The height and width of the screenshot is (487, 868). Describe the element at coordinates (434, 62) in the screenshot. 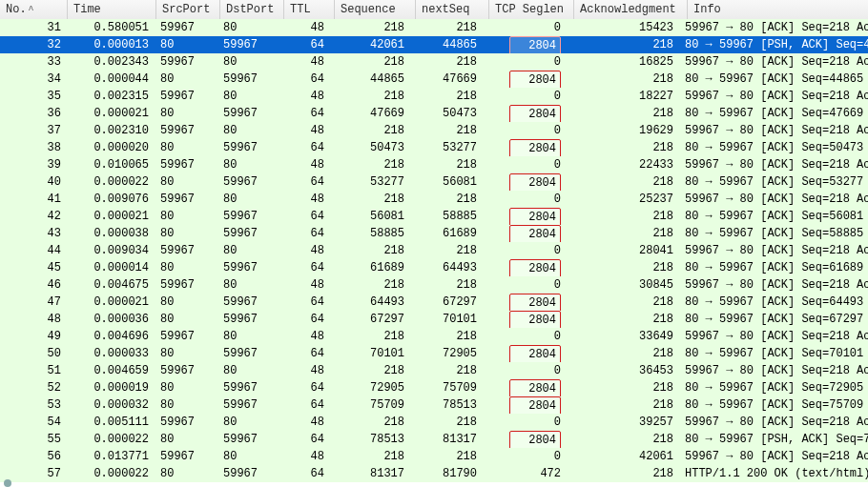

I see `table-row: 330.00234359967804821821801682559967 → 8…` at that location.